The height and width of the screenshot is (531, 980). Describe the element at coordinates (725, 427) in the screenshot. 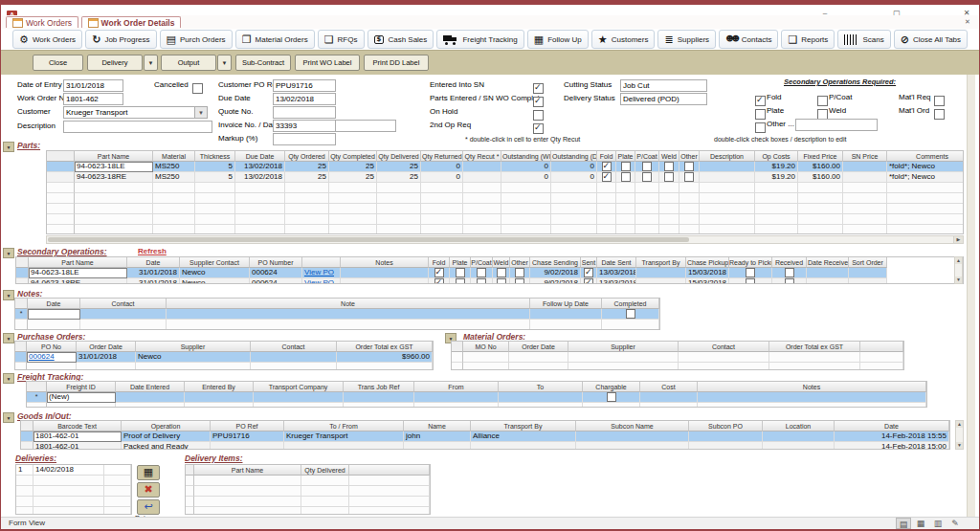

I see `column-header: Subcon PO` at that location.